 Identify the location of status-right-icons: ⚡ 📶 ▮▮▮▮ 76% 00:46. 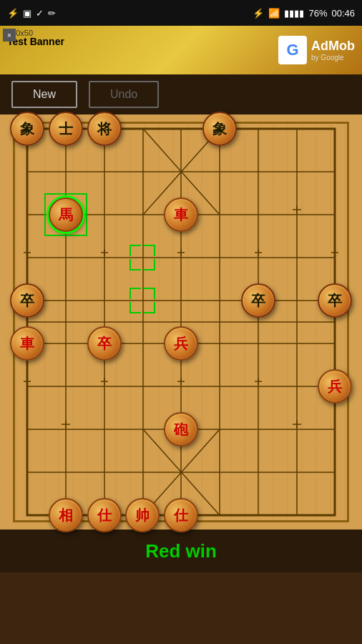
(303, 13).